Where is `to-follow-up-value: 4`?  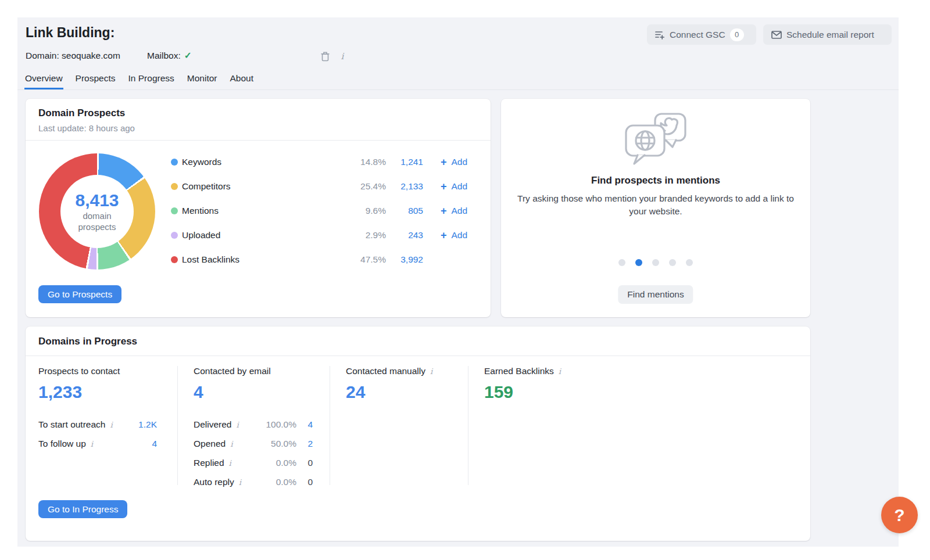
to-follow-up-value: 4 is located at coordinates (155, 444).